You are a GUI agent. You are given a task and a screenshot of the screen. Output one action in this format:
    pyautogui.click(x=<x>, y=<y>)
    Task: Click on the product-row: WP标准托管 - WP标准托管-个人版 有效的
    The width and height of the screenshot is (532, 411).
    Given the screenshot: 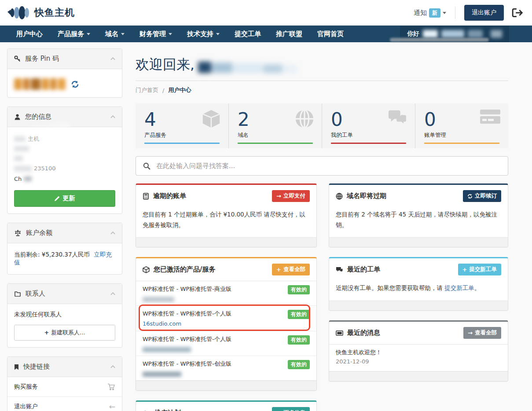 What is the action you would take?
    pyautogui.click(x=226, y=344)
    